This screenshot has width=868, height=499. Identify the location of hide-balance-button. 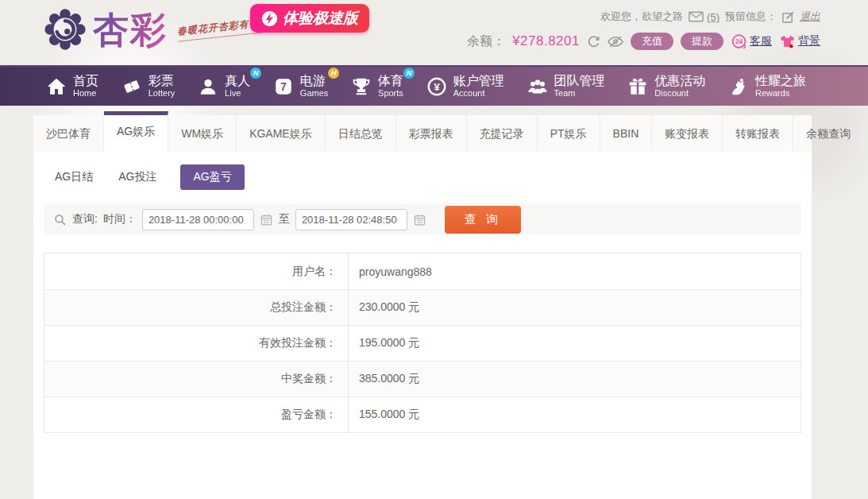
(615, 41).